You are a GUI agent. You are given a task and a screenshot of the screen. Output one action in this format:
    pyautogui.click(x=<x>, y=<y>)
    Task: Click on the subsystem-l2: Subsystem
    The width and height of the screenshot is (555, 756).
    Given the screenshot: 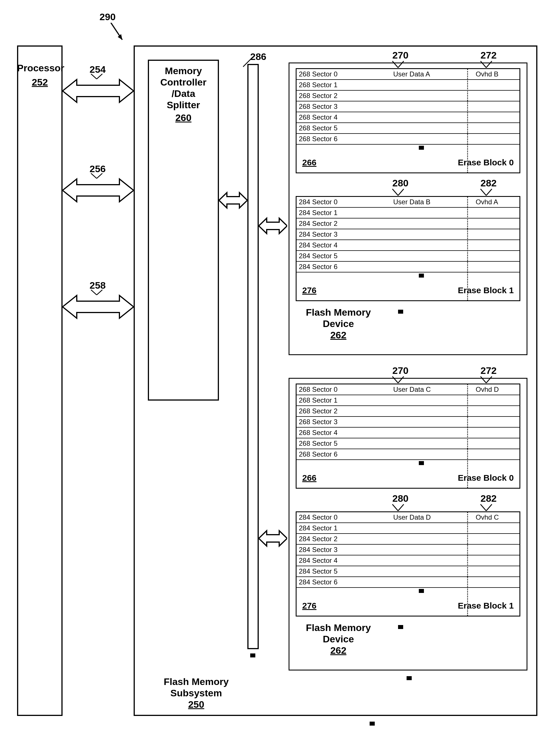 What is the action you would take?
    pyautogui.click(x=196, y=693)
    